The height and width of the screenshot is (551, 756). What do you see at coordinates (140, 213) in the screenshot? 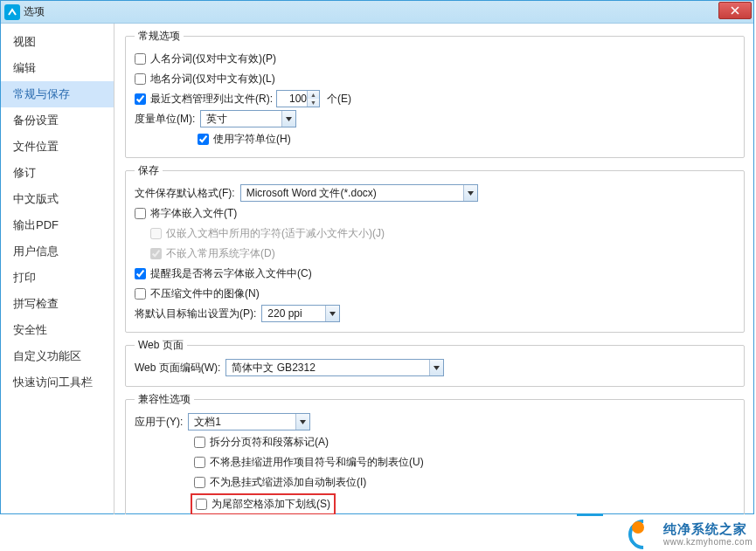
I see `cb-embed-fonts` at bounding box center [140, 213].